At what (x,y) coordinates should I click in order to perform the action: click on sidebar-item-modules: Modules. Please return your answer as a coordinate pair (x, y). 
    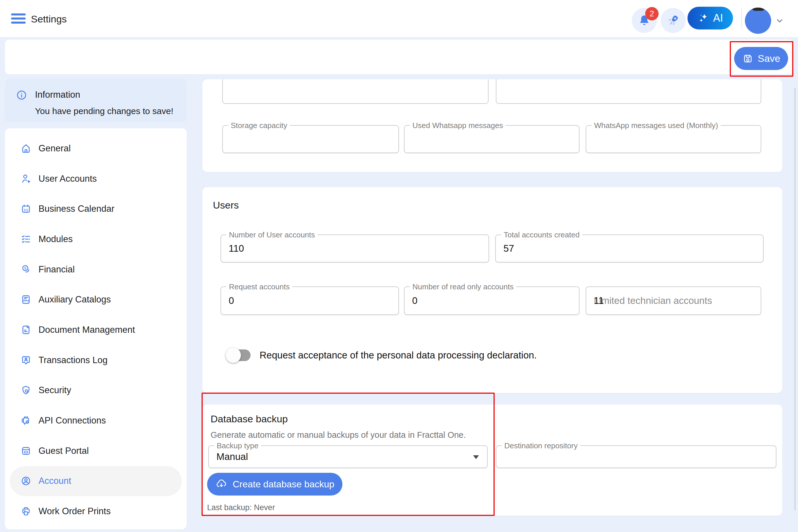
    Looking at the image, I should click on (96, 239).